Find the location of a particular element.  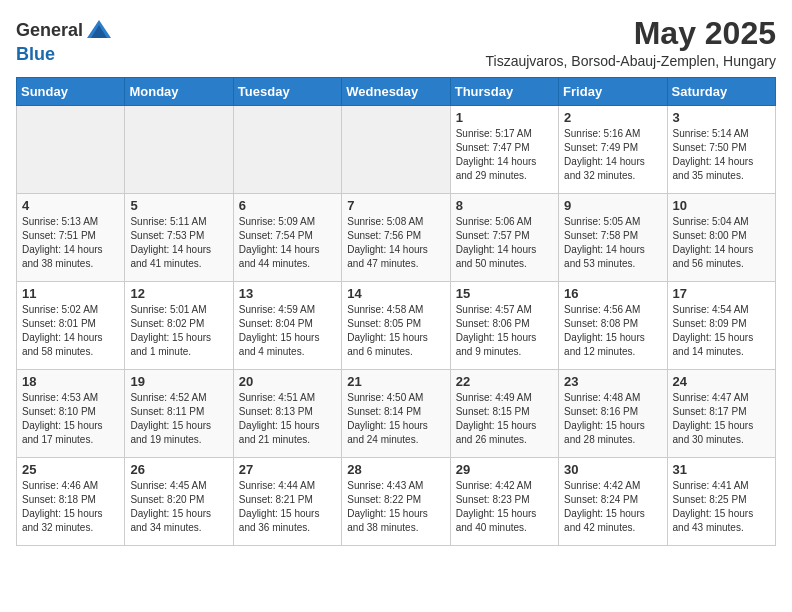

logo-blue: Blue is located at coordinates (64, 54).